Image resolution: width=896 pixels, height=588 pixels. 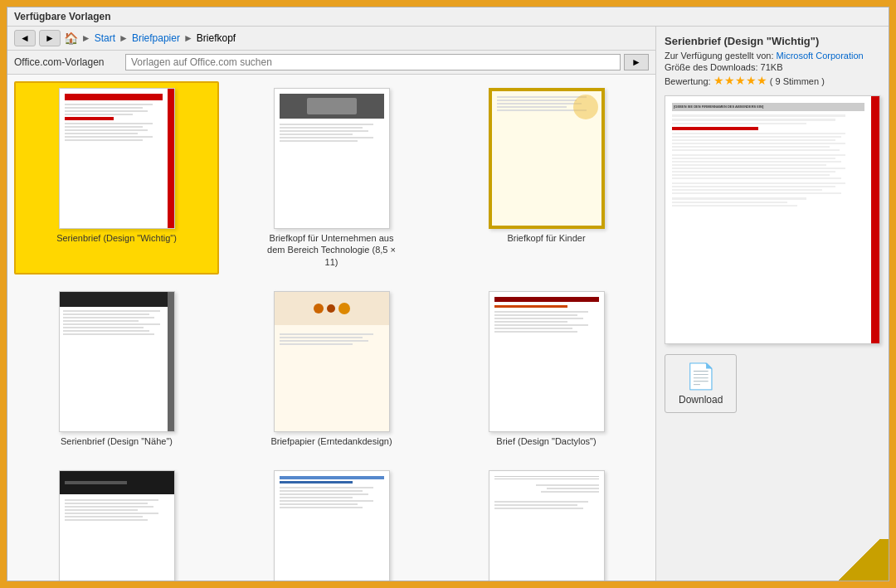 I want to click on breadcrumb-briefpapier: Briefpapier, so click(x=156, y=38).